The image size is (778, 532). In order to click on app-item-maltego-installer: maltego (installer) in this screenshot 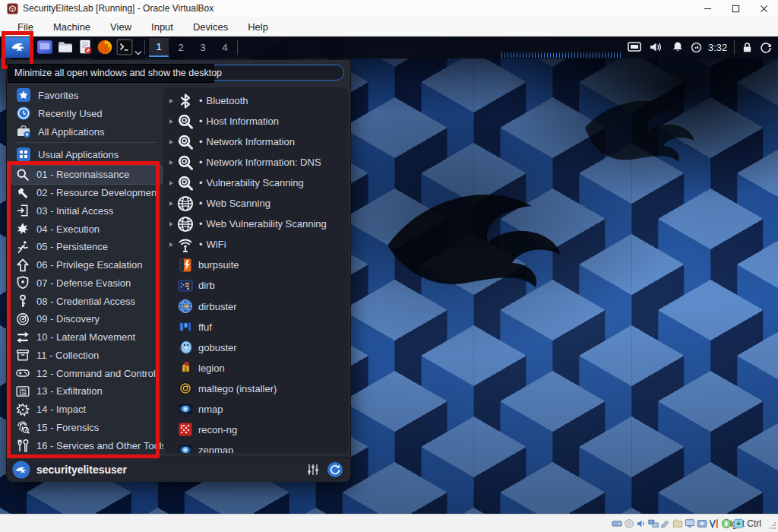, I will do `click(255, 389)`.